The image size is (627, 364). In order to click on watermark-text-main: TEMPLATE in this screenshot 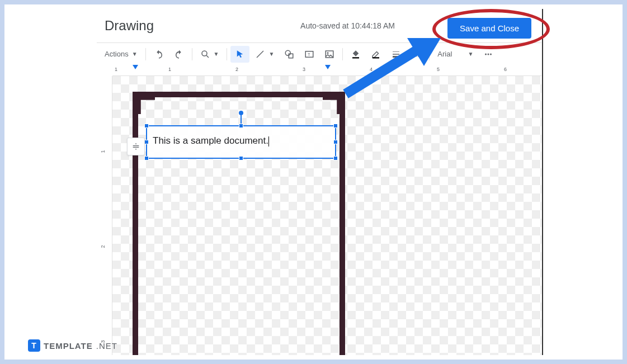, I will do `click(68, 346)`.